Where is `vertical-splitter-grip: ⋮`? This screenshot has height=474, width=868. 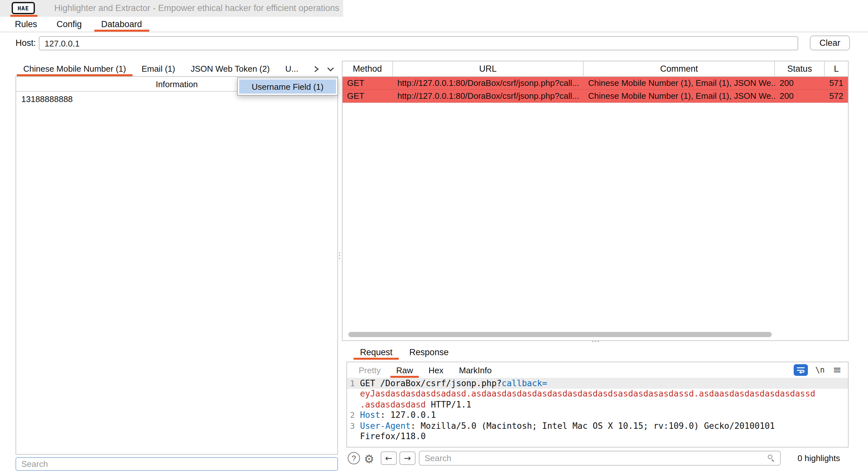
vertical-splitter-grip: ⋮ is located at coordinates (340, 255).